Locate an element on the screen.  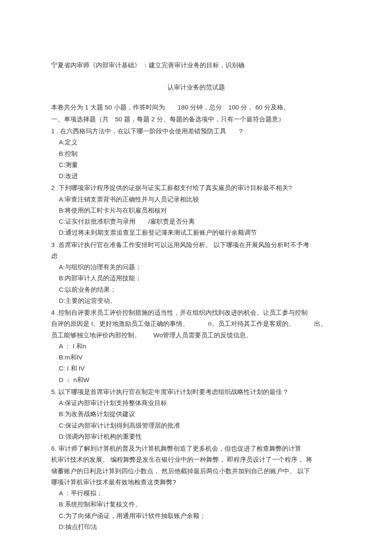
question-4-option-b: B:m和IV is located at coordinates (196, 357).